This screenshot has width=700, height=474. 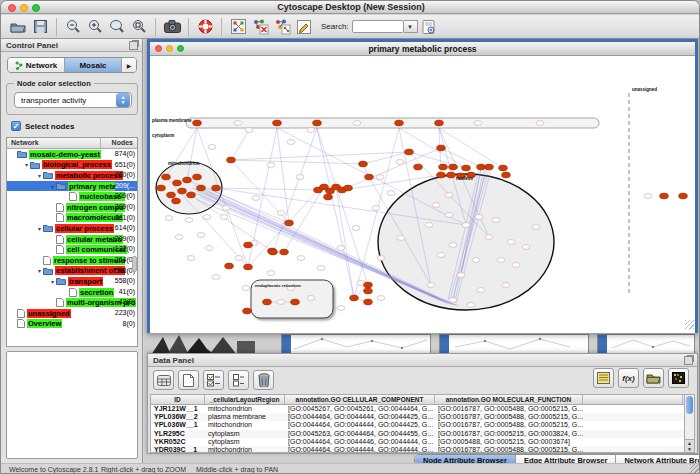 I want to click on tree-row: secretion41(0), so click(x=72, y=292).